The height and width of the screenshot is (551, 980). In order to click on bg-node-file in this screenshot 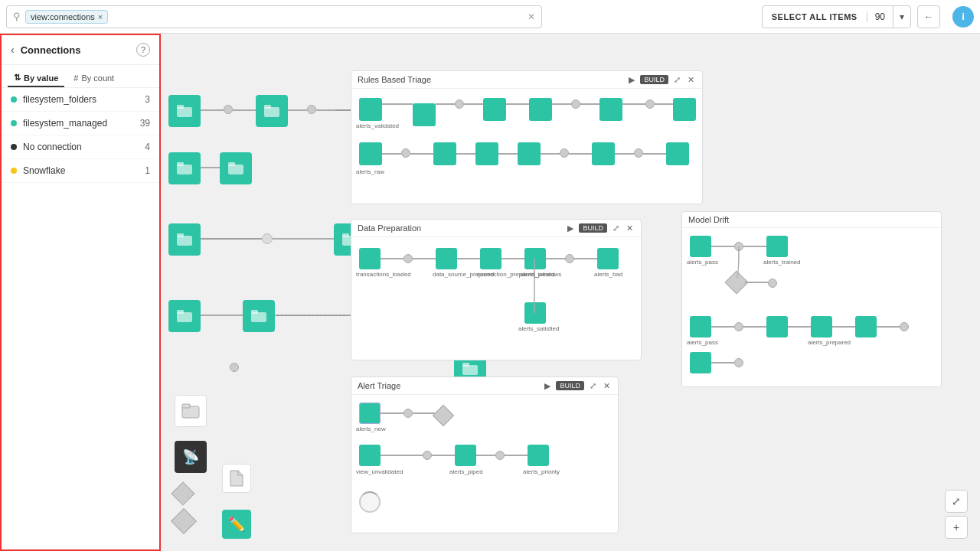, I will do `click(237, 478)`.